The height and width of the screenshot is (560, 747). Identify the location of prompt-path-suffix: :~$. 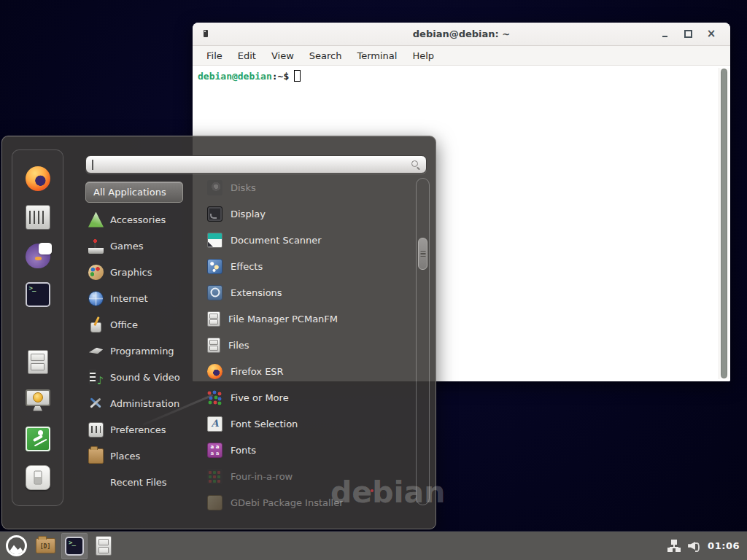
(280, 76).